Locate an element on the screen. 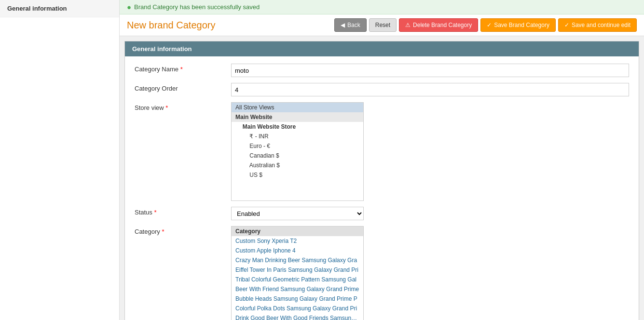  category-item-1: Custom Sony Xperia T2 is located at coordinates (297, 241).